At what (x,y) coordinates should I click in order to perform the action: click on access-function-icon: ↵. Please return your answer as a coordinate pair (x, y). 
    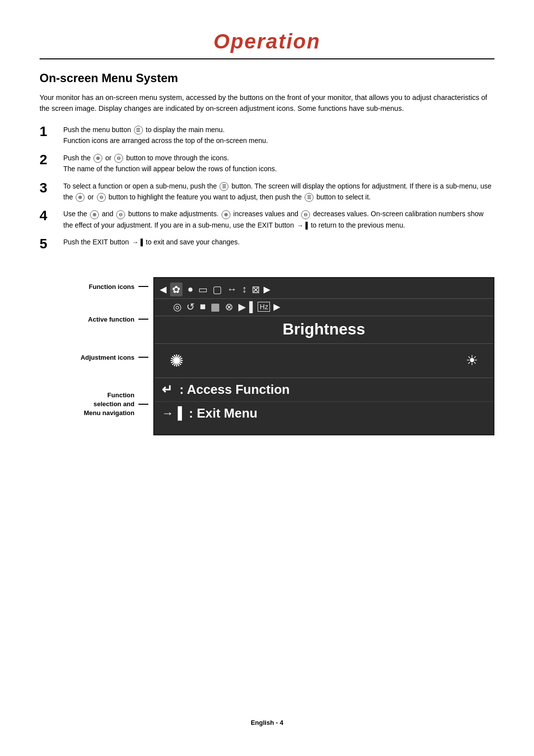
    Looking at the image, I should click on (167, 390).